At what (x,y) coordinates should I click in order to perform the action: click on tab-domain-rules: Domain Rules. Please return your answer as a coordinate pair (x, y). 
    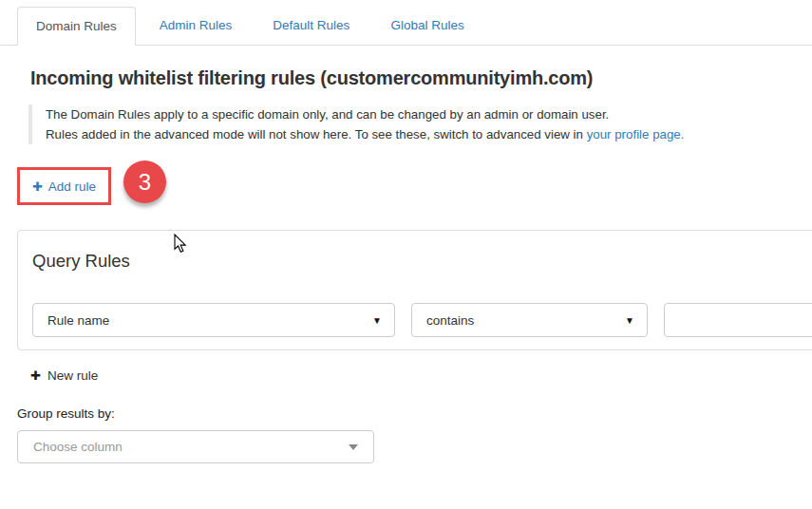
    Looking at the image, I should click on (76, 27).